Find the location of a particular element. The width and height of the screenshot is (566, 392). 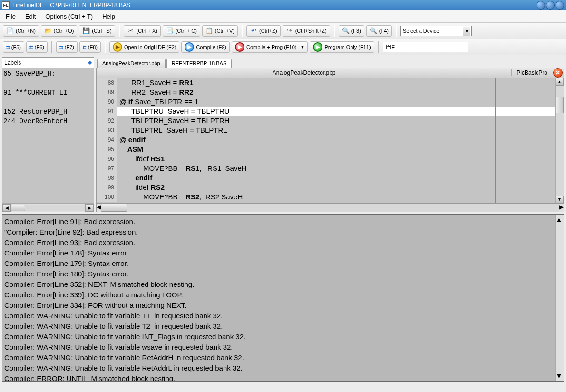

save-icon: 💾 is located at coordinates (86, 31).